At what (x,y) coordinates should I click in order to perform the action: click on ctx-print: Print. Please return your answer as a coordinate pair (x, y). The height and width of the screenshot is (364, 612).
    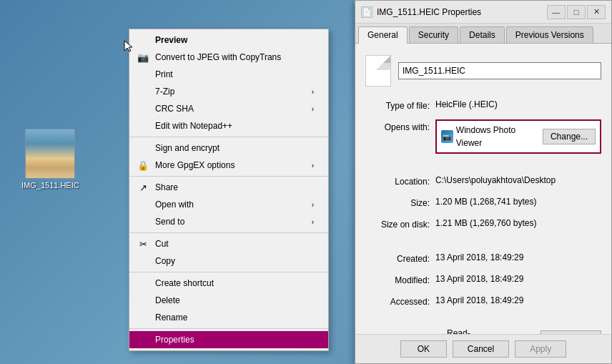
    Looking at the image, I should click on (229, 74).